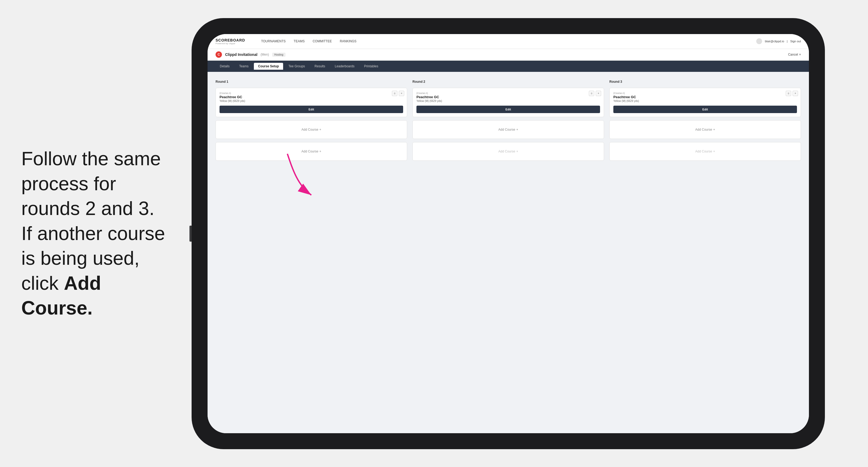 This screenshot has height=467, width=868. Describe the element at coordinates (705, 97) in the screenshot. I see `round-3-course-name: Peachtree GC` at that location.